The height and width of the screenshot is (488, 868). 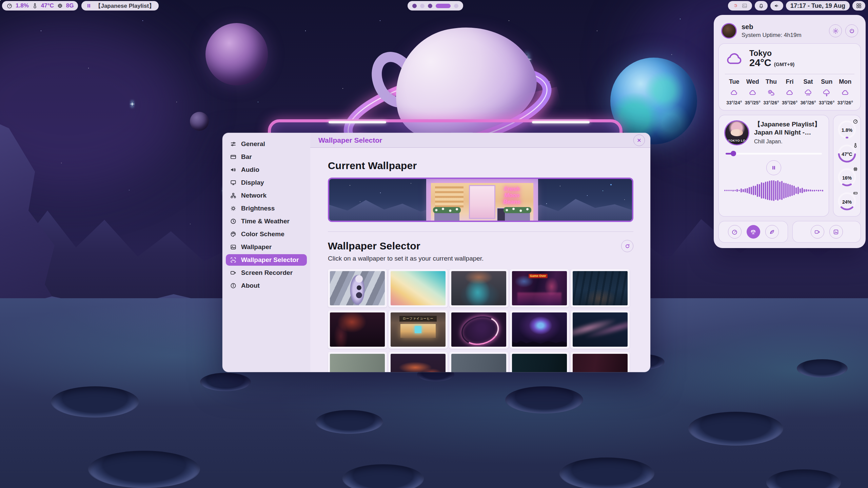 What do you see at coordinates (745, 6) in the screenshot?
I see `tray-app-icon-image` at bounding box center [745, 6].